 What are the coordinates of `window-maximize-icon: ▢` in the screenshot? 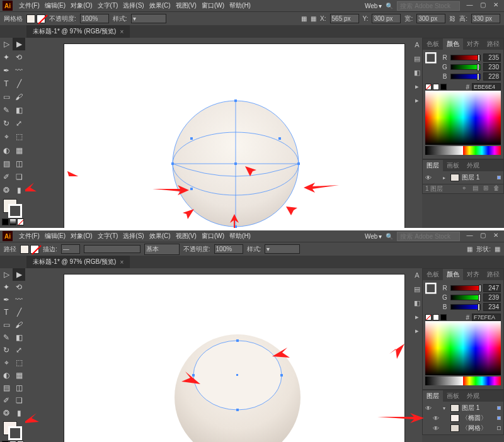 It's located at (483, 236).